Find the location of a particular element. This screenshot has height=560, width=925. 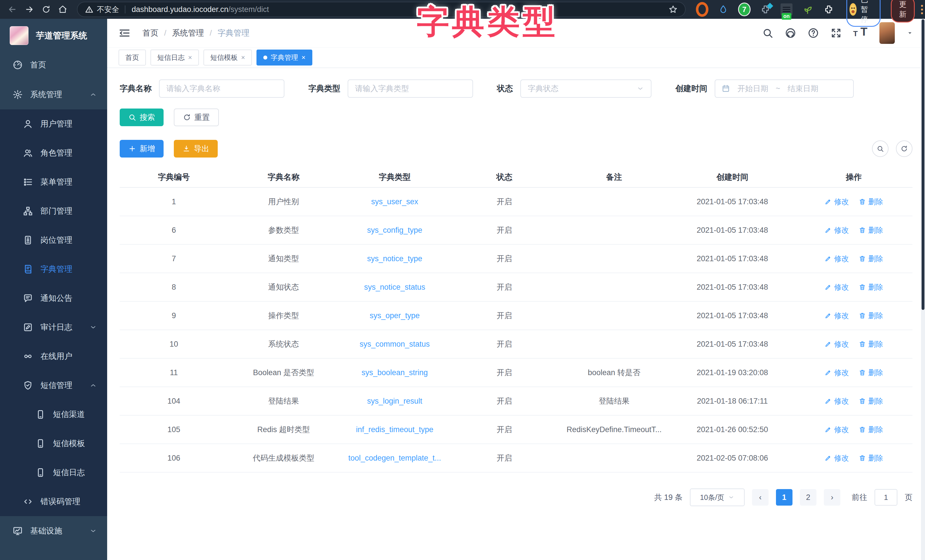

sidebar-item-sms-template: 短信模板 is located at coordinates (53, 444).